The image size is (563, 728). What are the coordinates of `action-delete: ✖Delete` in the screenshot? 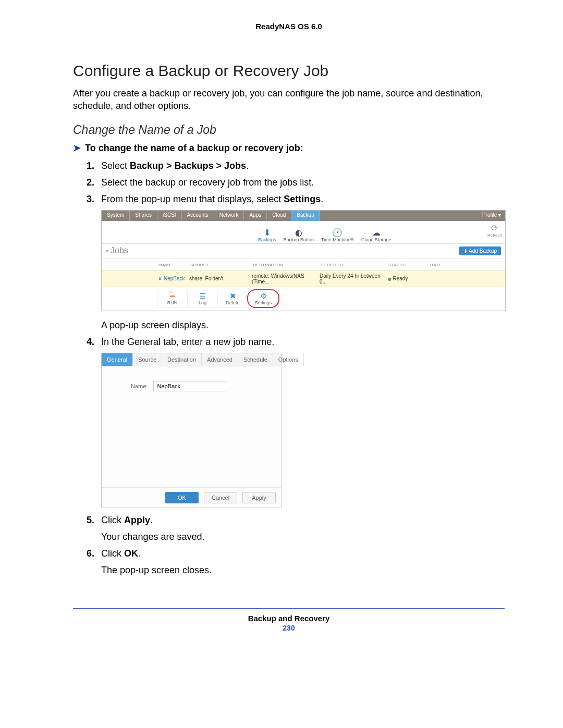 It's located at (233, 299).